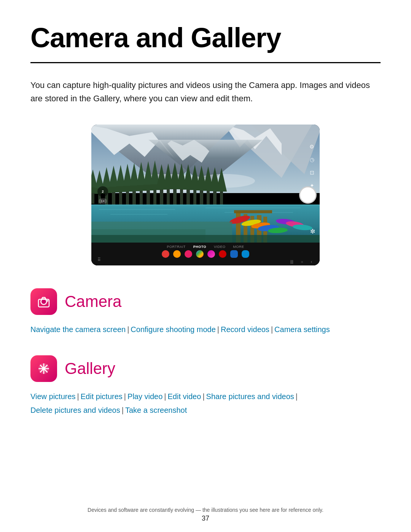 The width and height of the screenshot is (411, 532). What do you see at coordinates (313, 232) in the screenshot?
I see `filter-icon: ✼` at bounding box center [313, 232].